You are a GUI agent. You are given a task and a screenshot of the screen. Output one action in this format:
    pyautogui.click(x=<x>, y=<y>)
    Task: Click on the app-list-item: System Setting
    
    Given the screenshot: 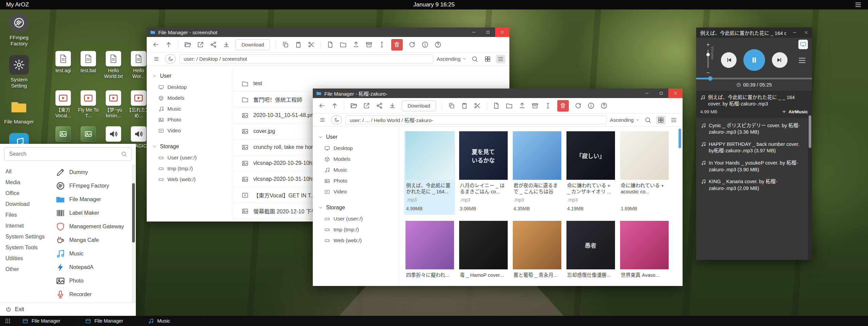 What is the action you would take?
    pyautogui.click(x=92, y=302)
    